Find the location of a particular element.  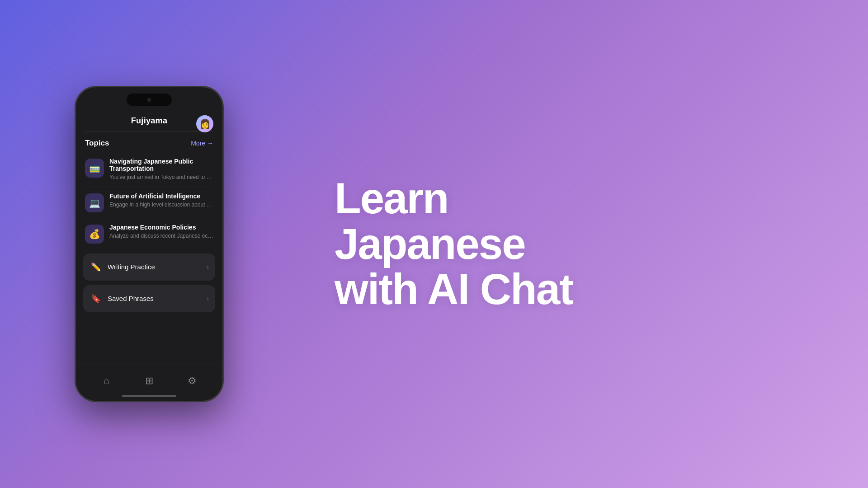

home-icon: ⌂ is located at coordinates (107, 381).